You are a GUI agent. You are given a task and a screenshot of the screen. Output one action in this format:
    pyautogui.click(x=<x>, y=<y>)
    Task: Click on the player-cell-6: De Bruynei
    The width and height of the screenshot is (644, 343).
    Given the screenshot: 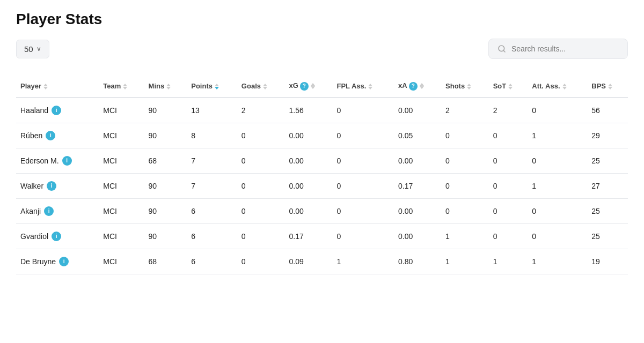 What is the action you would take?
    pyautogui.click(x=57, y=262)
    